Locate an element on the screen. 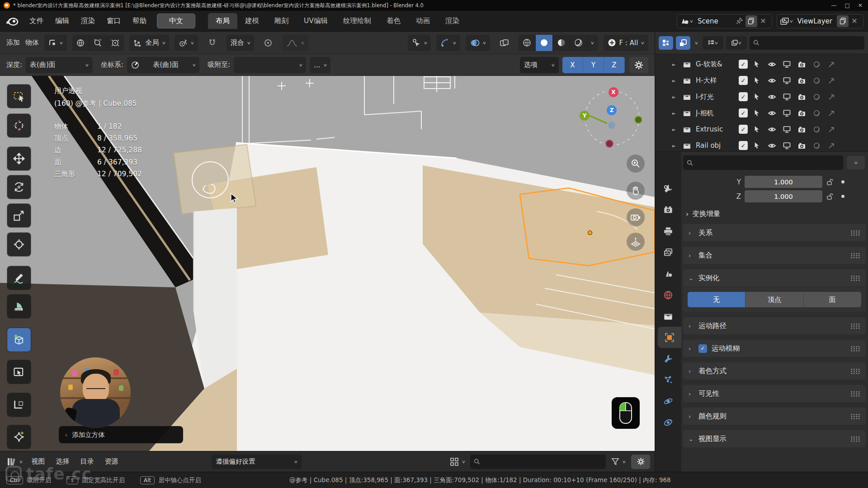 This screenshot has height=488, width=868. new-view-layer-button is located at coordinates (843, 21).